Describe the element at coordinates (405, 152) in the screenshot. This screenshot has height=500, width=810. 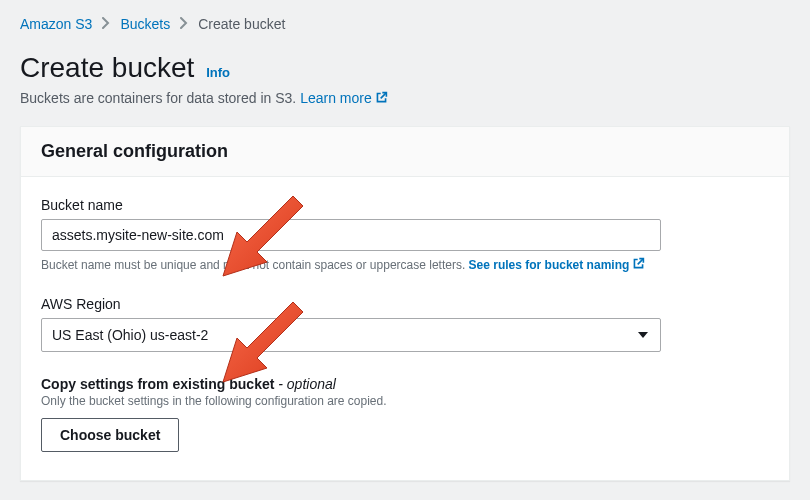
I see `panel-header: General configuration` at that location.